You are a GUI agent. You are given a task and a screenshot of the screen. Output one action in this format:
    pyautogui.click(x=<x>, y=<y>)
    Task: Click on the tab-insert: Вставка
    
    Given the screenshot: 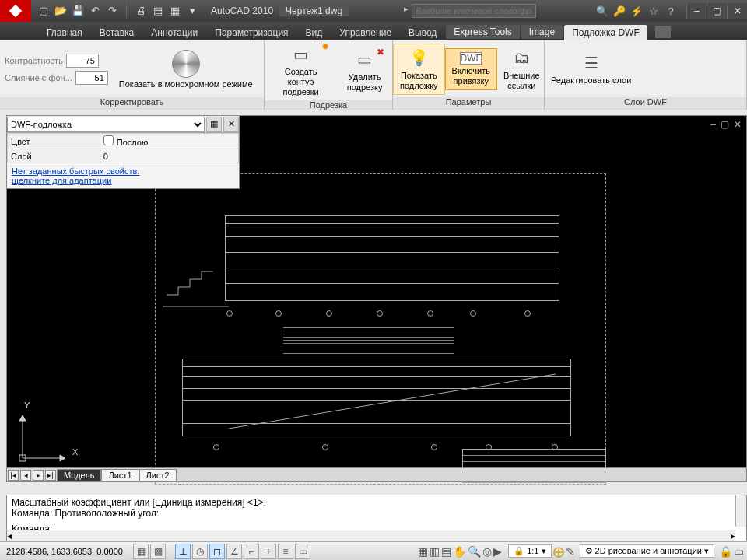 What is the action you would take?
    pyautogui.click(x=117, y=33)
    